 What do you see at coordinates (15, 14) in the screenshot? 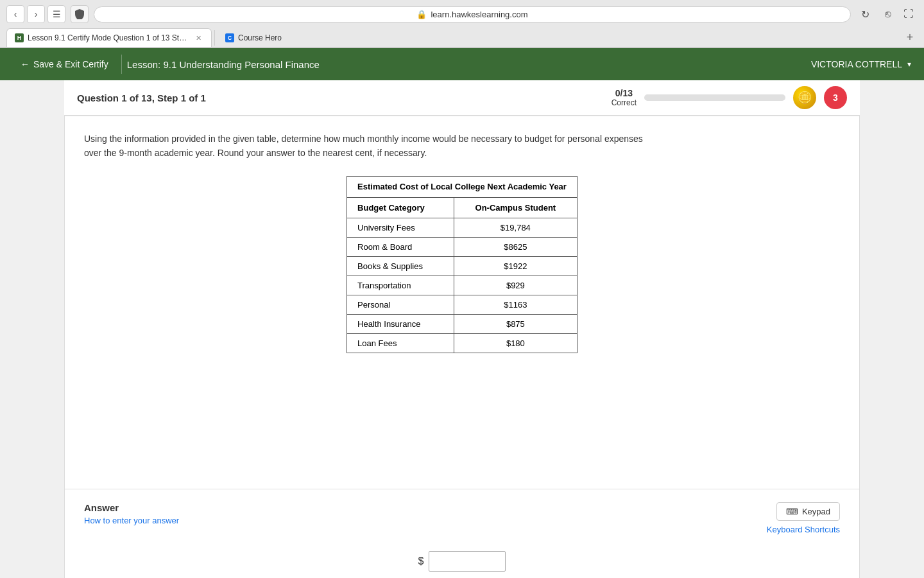
I see `back-button: ‹` at bounding box center [15, 14].